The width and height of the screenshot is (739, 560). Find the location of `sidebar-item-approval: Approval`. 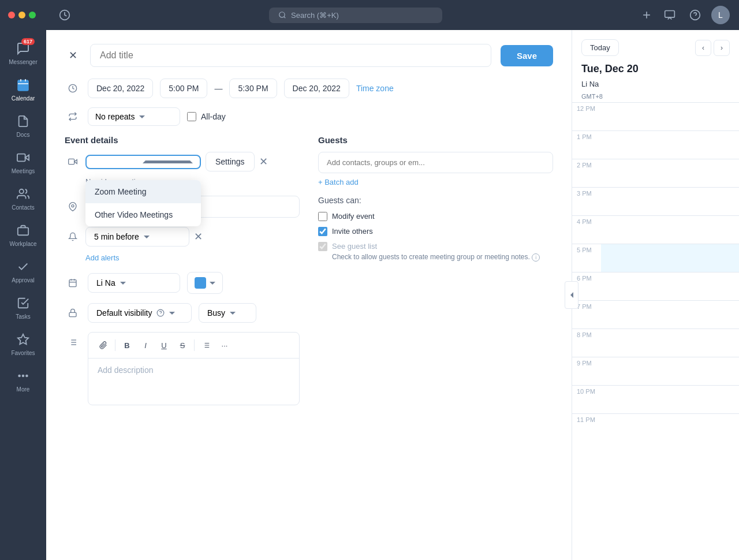

sidebar-item-approval: Approval is located at coordinates (23, 271).